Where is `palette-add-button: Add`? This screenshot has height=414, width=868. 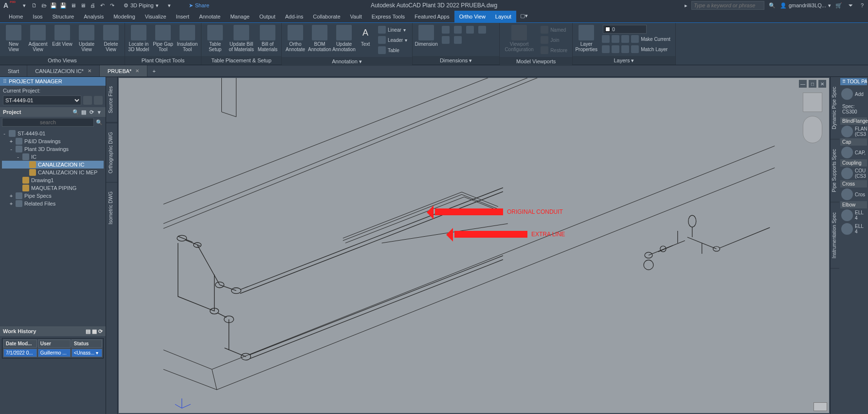
palette-add-button: Add is located at coordinates (853, 94).